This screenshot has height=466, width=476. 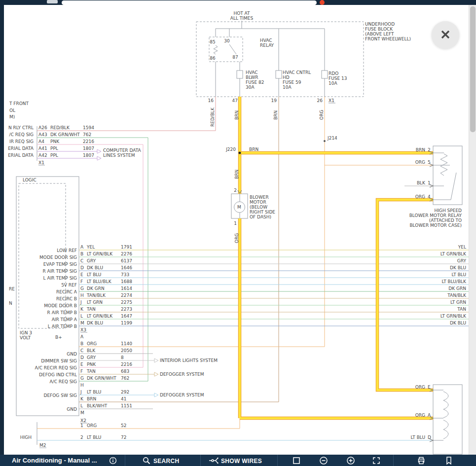 What do you see at coordinates (429, 415) in the screenshot?
I see `resistor-pin-id: A` at bounding box center [429, 415].